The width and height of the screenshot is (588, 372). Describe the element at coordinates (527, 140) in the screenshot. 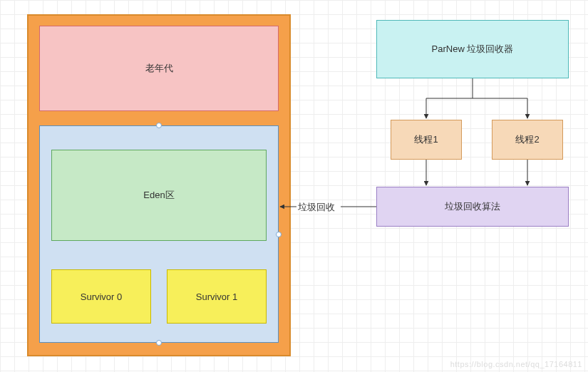

I see `thread2-box: 线程2` at that location.